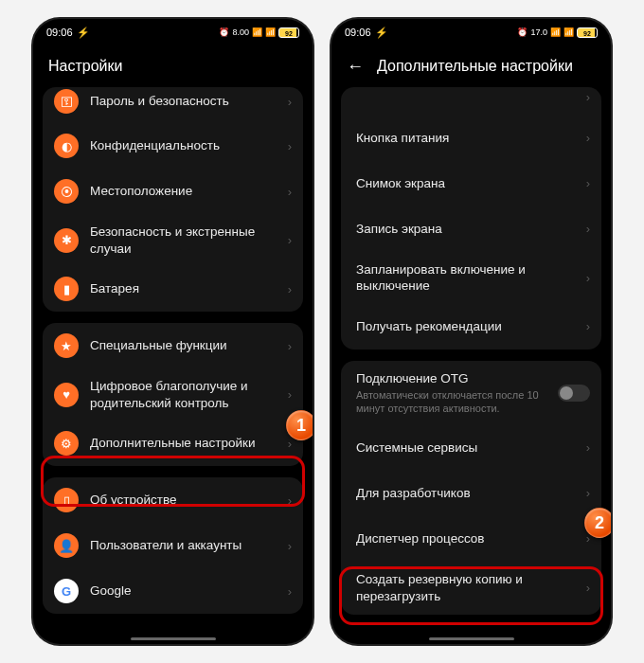 The width and height of the screenshot is (644, 663). I want to click on google-icon: G, so click(66, 591).